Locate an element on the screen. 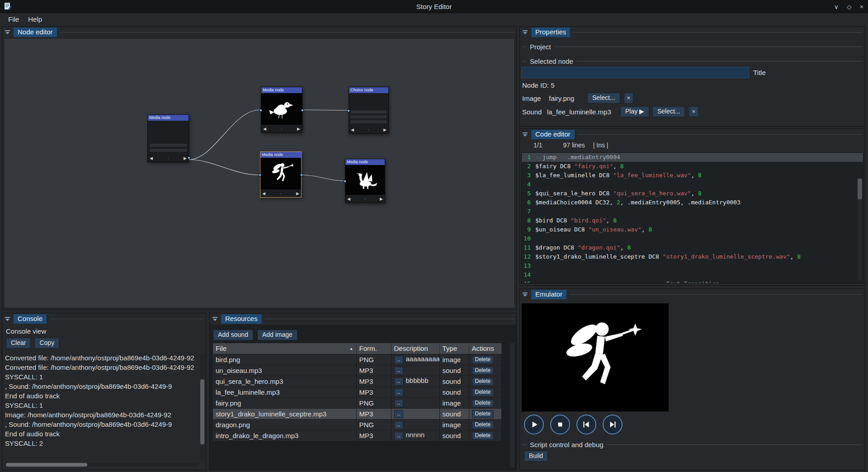 The image size is (868, 472). code-line: 3$la_fee_luminelle DC8 "la_fee_luminelle… is located at coordinates (693, 175).